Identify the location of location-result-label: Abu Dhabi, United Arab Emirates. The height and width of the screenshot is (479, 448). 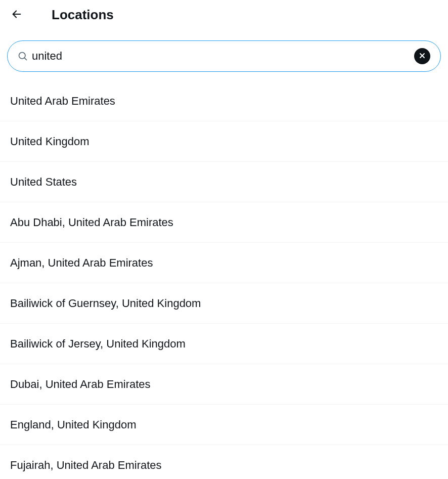
(92, 223).